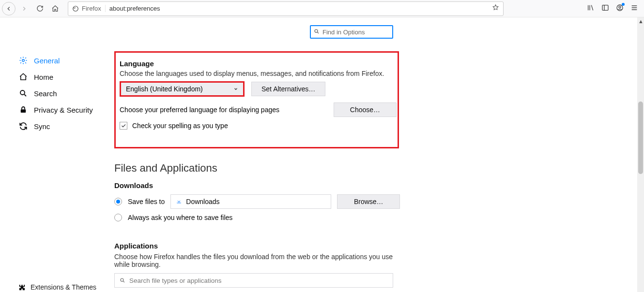 Image resolution: width=644 pixels, height=292 pixels. Describe the element at coordinates (180, 218) in the screenshot. I see `always-ask-label: Always ask you where to save files` at that location.